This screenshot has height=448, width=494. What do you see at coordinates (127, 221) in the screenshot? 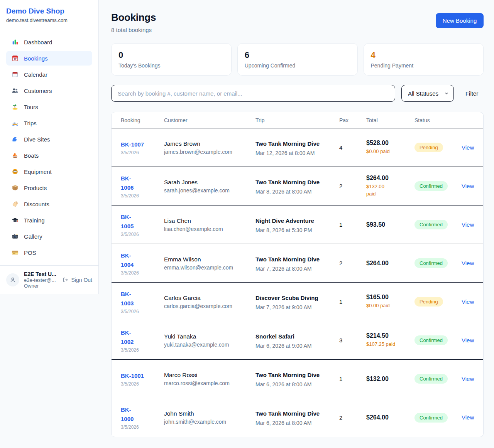
I see `booking-id-link: BK- 1005` at bounding box center [127, 221].